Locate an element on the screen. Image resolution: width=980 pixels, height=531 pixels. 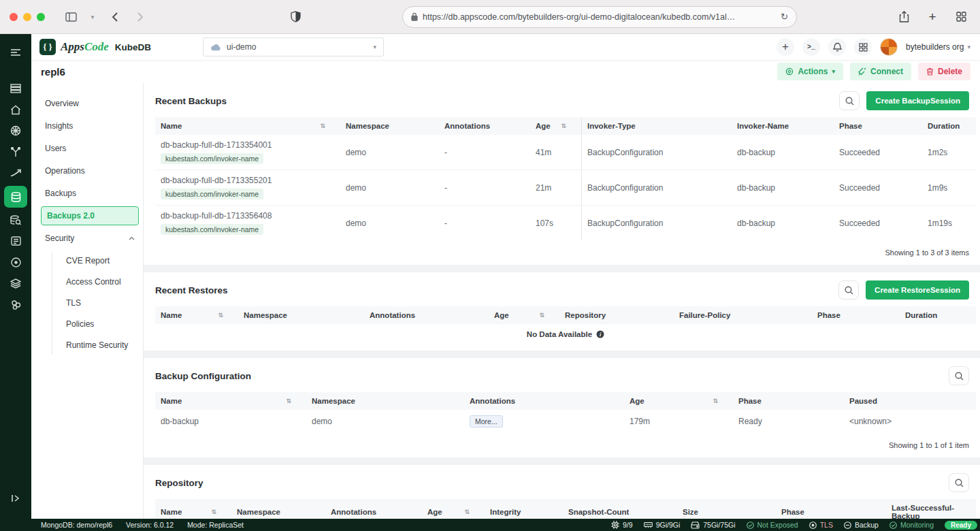
nav-item-policies: Policies is located at coordinates (101, 324).